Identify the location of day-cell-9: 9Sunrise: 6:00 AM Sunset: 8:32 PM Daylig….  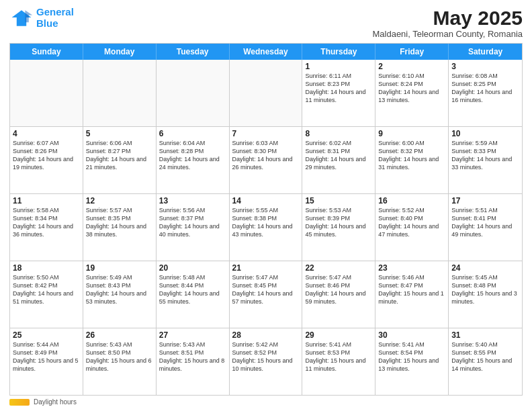
(412, 160).